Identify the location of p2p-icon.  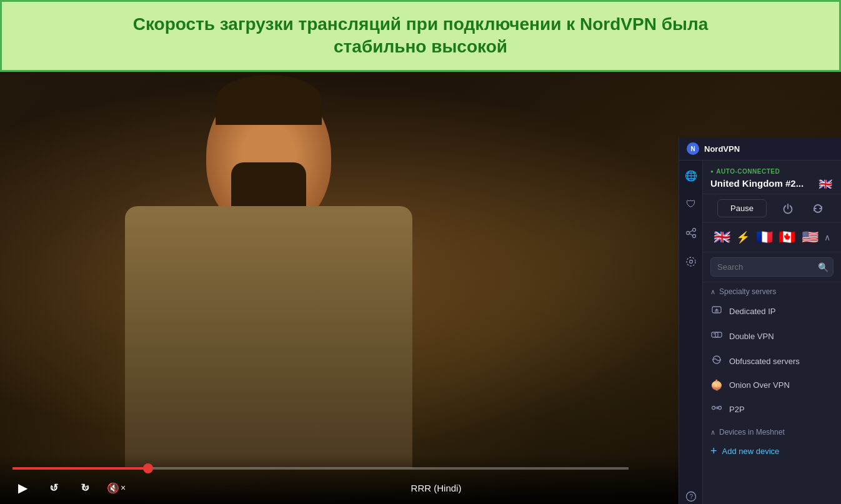
(717, 409).